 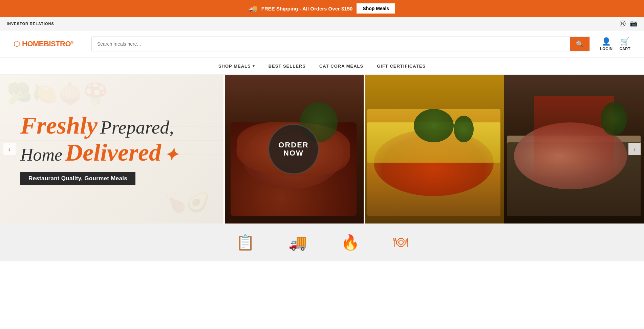 I want to click on logo-trademark: ®, so click(x=72, y=43).